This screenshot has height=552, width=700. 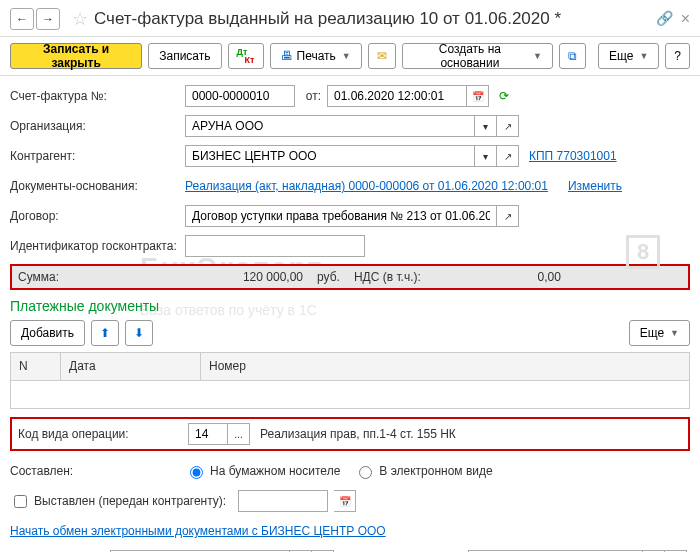 What do you see at coordinates (423, 471) in the screenshot?
I see `composed-electronic-radio: В электронном виде` at bounding box center [423, 471].